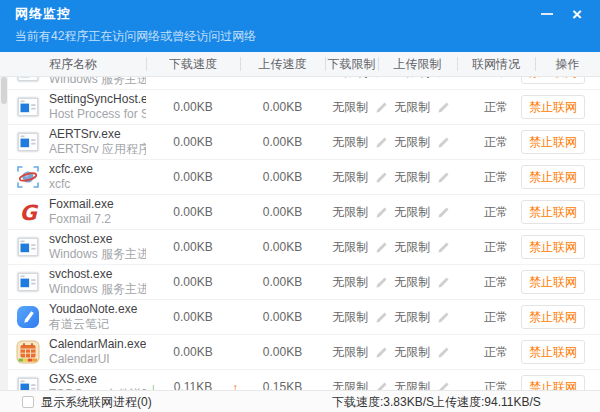  What do you see at coordinates (300, 212) in the screenshot?
I see `table-row: G Foxmail.exe Foxmail 7.2 ↓ 0.00KB ↑ 0.0…` at bounding box center [300, 212].